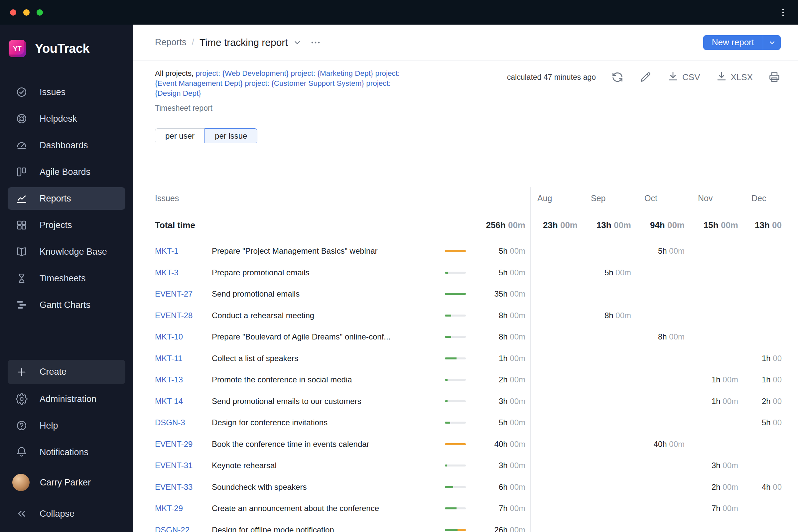  What do you see at coordinates (767, 380) in the screenshot?
I see `month-cell: 1h 00` at bounding box center [767, 380].